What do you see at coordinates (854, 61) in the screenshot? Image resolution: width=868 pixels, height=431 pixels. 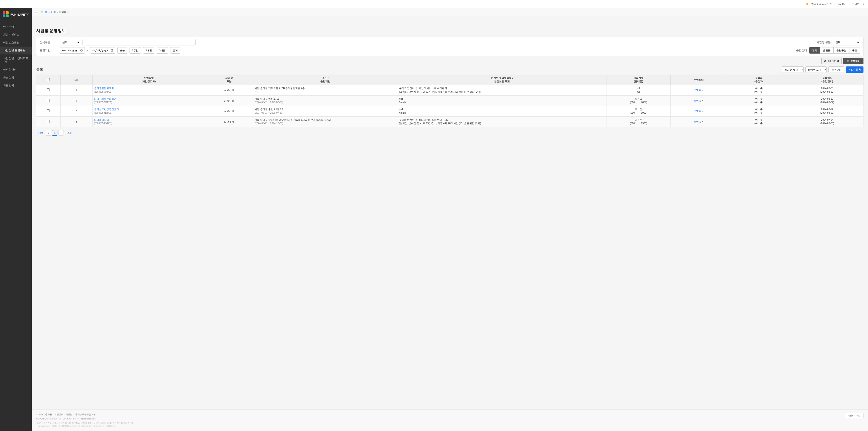 I see `search-btn: 🔍 조회하기` at bounding box center [854, 61].